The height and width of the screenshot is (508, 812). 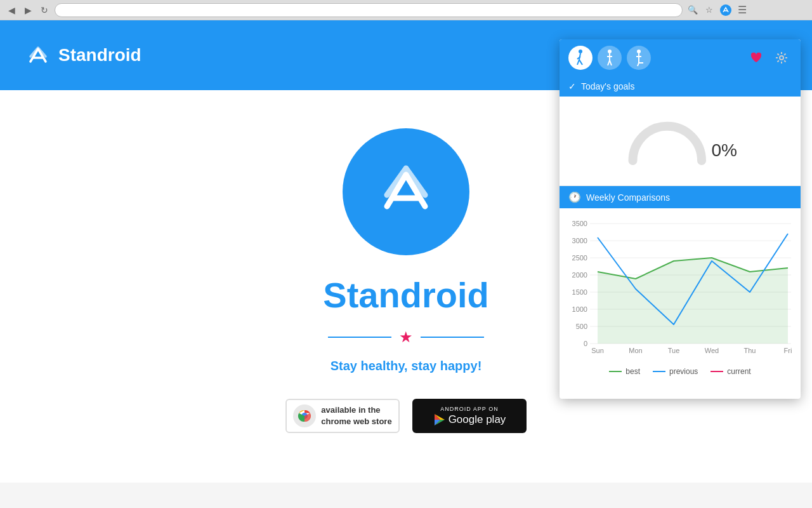 I want to click on standroid-extension-icon, so click(x=726, y=10).